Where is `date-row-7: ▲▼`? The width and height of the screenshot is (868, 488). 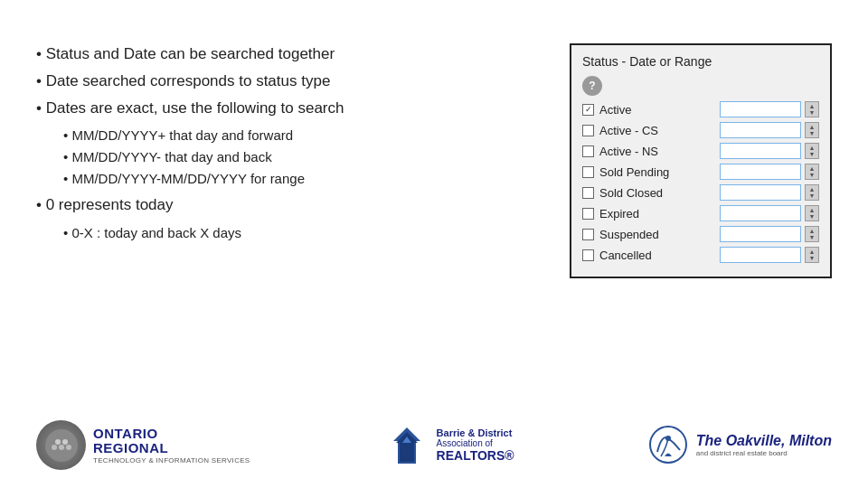
date-row-7: ▲▼ is located at coordinates (769, 255).